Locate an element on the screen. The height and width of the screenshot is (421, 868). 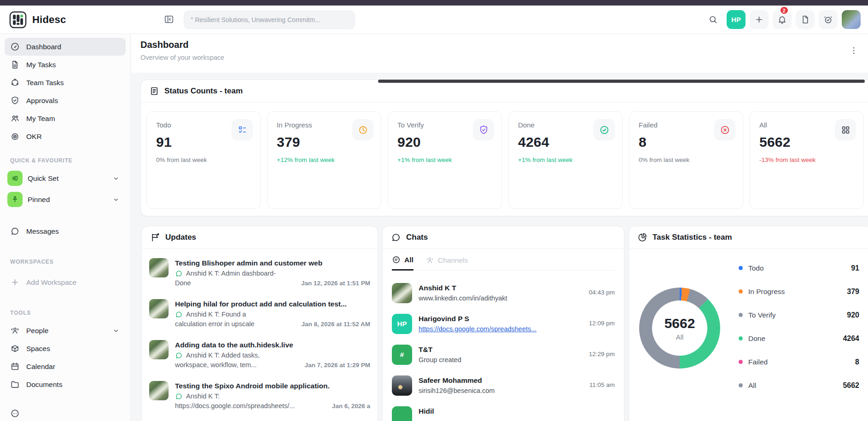
reminders-button is located at coordinates (828, 19).